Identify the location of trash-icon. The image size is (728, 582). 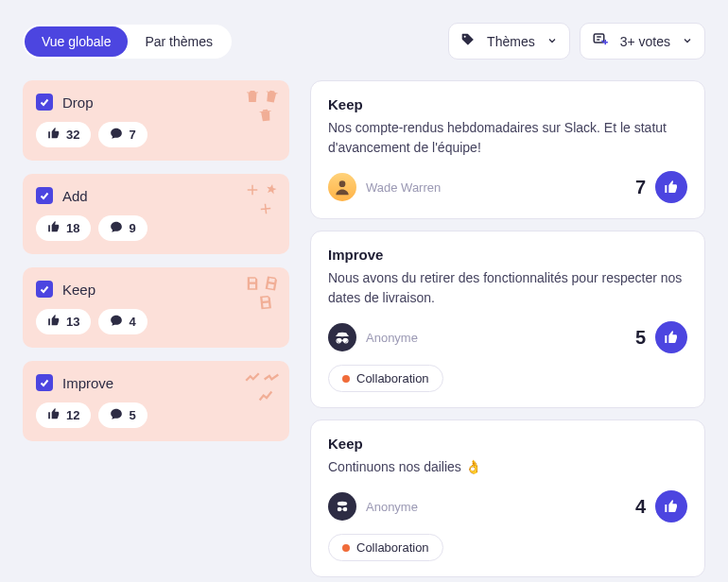
(255, 106).